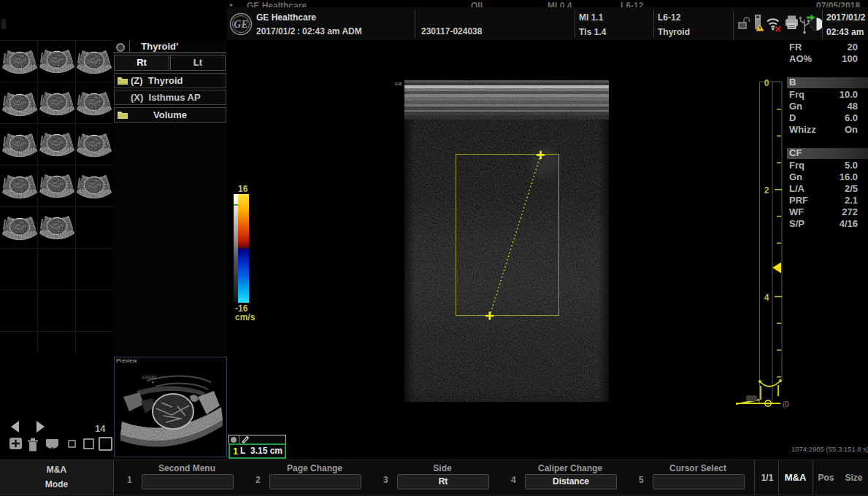  Describe the element at coordinates (241, 25) in the screenshot. I see `svg-text: GE` at that location.